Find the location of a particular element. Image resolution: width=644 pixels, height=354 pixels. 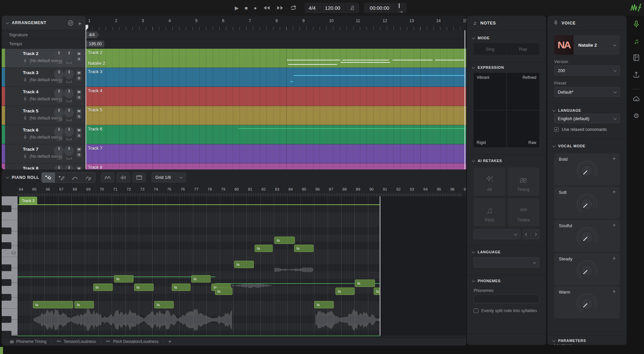

expression-section-header: EXPRESSION is located at coordinates (488, 67).